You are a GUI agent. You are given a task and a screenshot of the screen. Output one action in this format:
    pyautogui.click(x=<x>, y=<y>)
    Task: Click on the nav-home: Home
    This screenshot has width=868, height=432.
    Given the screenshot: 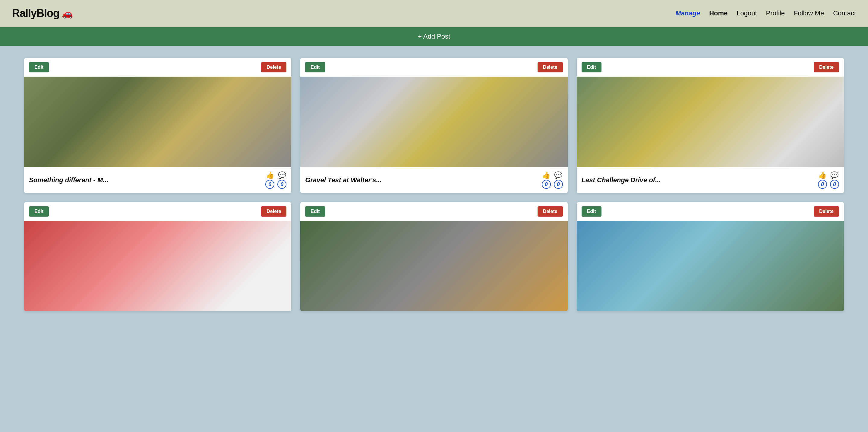 What is the action you would take?
    pyautogui.click(x=718, y=13)
    